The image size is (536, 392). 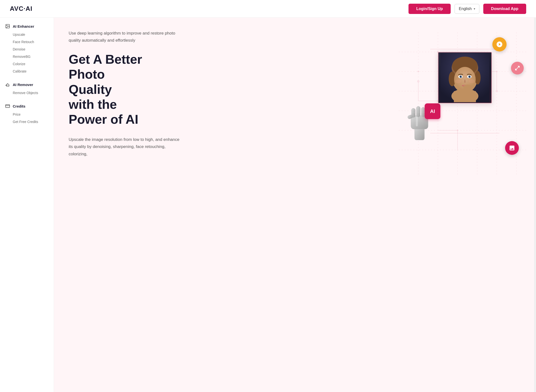 What do you see at coordinates (433, 111) in the screenshot?
I see `ai-badge-text: AI` at bounding box center [433, 111].